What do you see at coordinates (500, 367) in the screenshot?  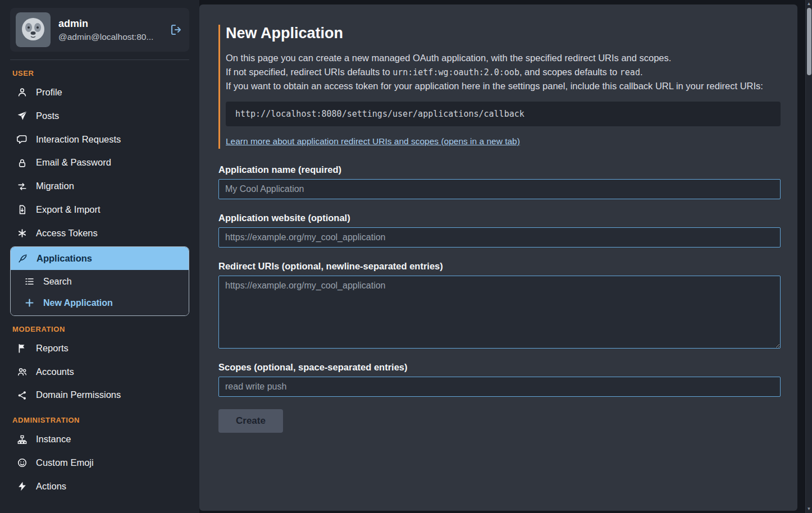 I see `scopes-label: Scopes (optional, space-separated entrie…` at bounding box center [500, 367].